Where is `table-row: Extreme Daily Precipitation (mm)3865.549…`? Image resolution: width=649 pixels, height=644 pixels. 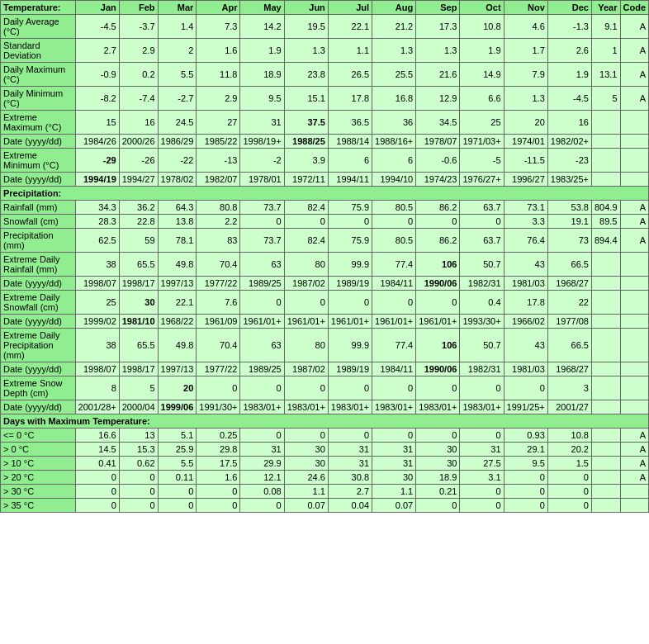
table-row: Extreme Daily Precipitation (mm)3865.549… is located at coordinates (325, 345).